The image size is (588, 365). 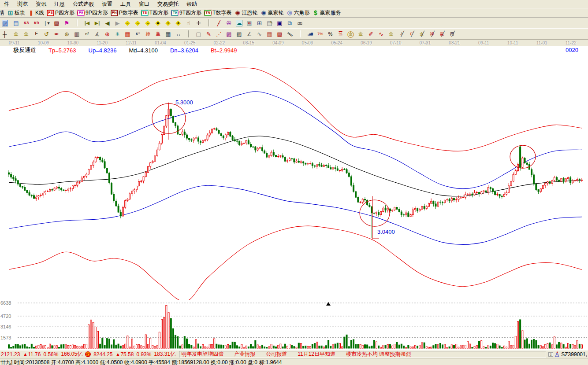 I want to click on gann-frame-tool-icon: ✇, so click(x=229, y=23).